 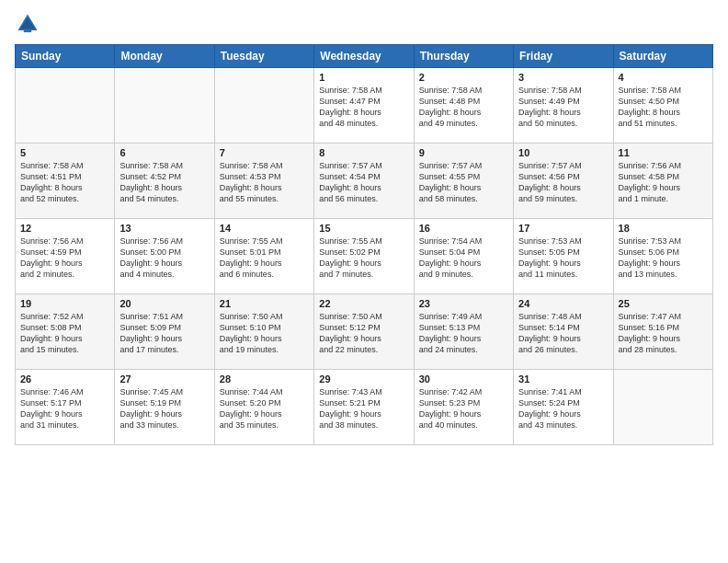 What do you see at coordinates (65, 181) in the screenshot?
I see `day-cell: 5Sunrise: 7:58 AM Sunset: 4:51 PM Daylig…` at bounding box center [65, 181].